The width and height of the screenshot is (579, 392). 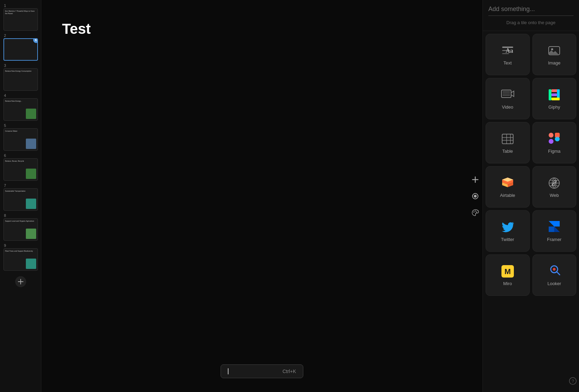 I want to click on framer-icon, so click(x=554, y=227).